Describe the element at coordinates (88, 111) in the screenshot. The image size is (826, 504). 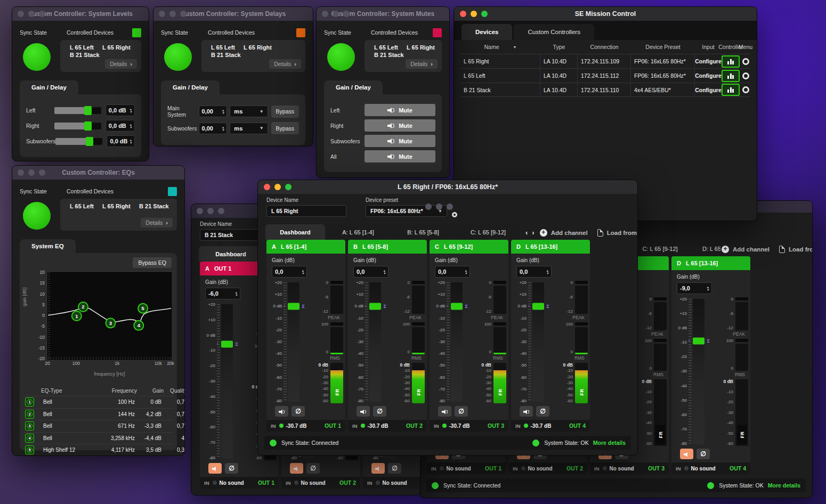
I see `slider-knob` at that location.